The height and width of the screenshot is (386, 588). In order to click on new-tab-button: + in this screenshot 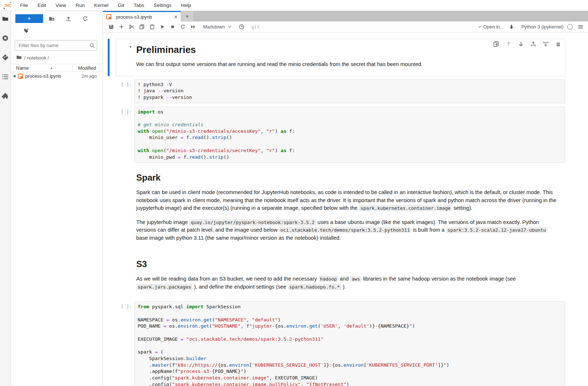, I will do `click(187, 16)`.